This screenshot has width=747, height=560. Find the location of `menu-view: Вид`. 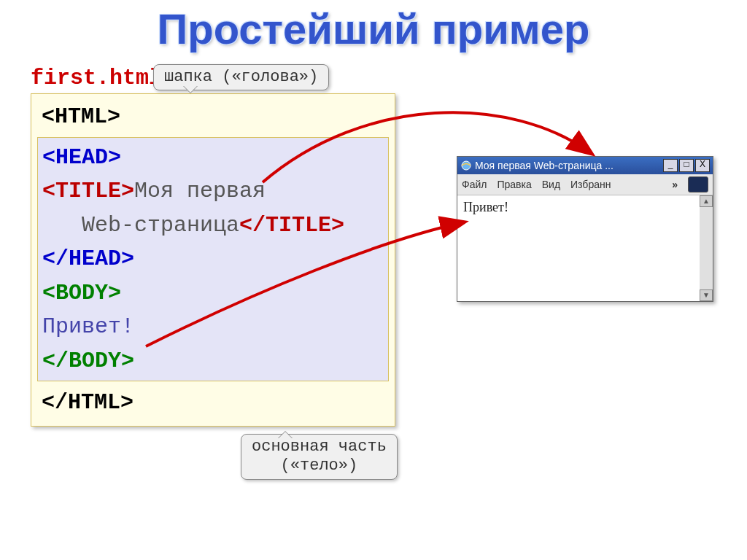

menu-view: Вид is located at coordinates (551, 184).